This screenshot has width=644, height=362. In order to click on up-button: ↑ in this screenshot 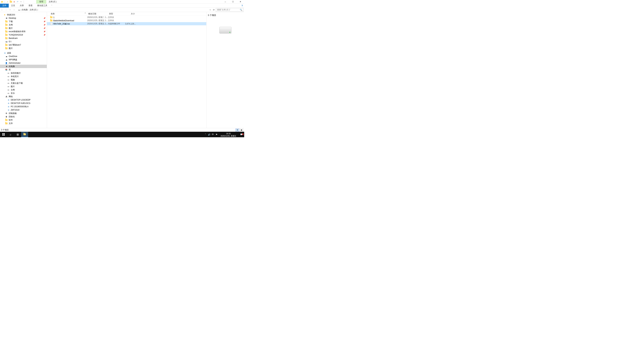, I will do `click(14, 10)`.